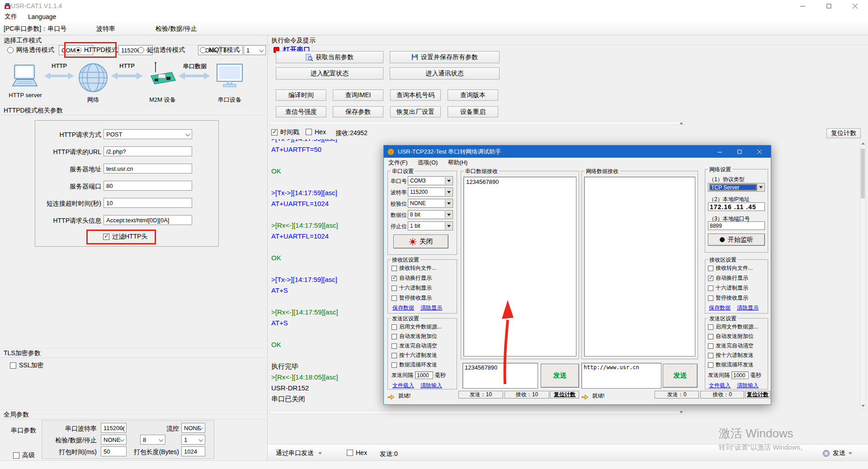 This screenshot has height=469, width=868. I want to click on serial-send-button: 发送, so click(560, 376).